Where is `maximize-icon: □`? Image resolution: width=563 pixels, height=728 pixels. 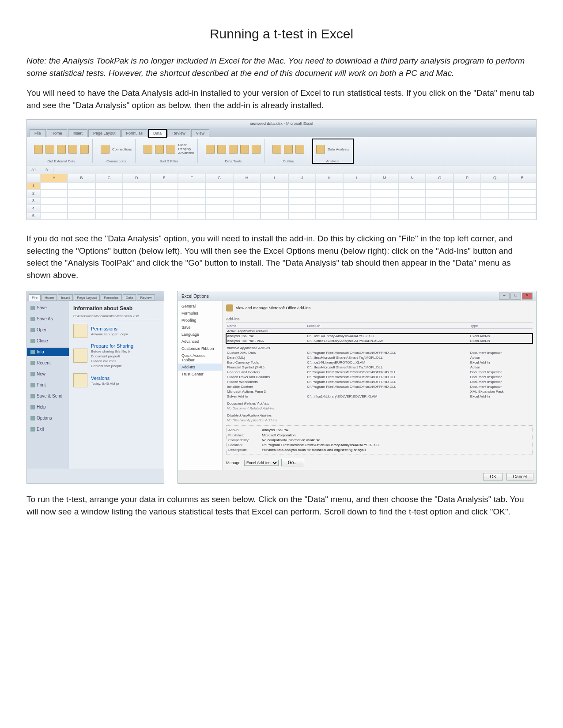
maximize-icon: □ is located at coordinates (516, 296).